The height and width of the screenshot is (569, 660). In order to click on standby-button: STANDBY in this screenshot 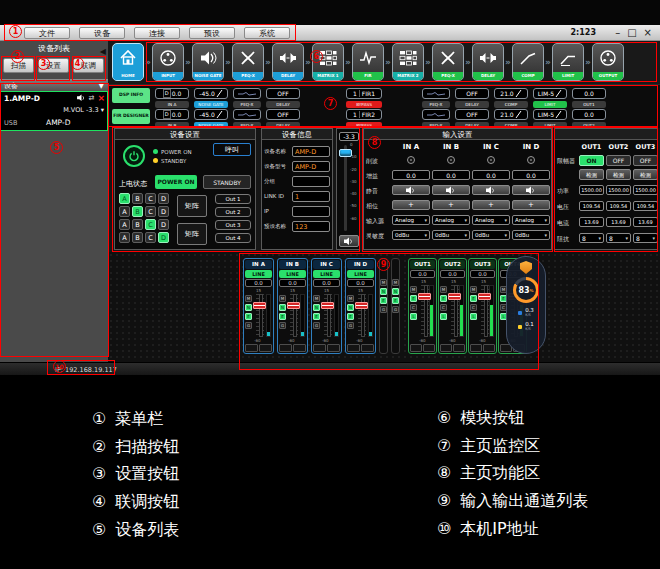, I will do `click(227, 182)`.